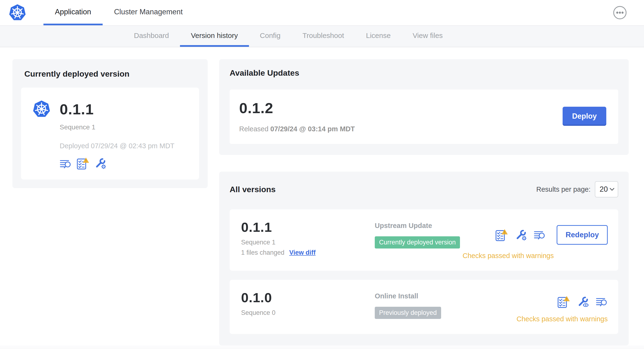 The image size is (644, 349). I want to click on row-sequence-label: Sequence 0, so click(308, 313).